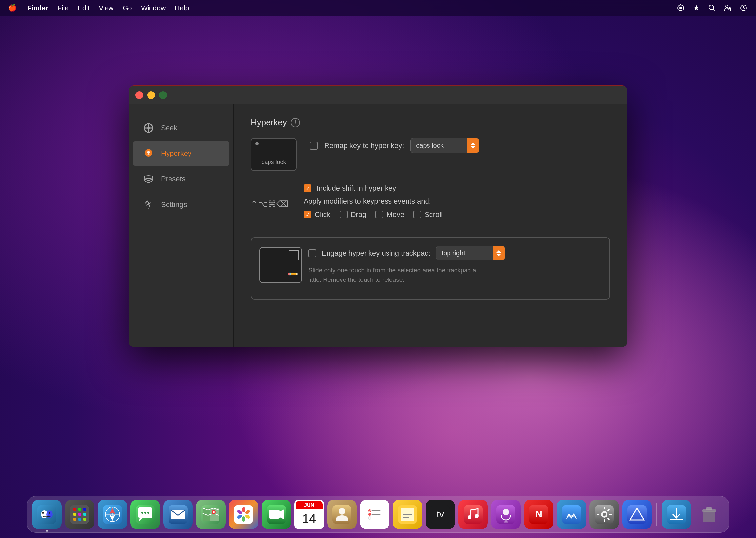 The height and width of the screenshot is (538, 756). I want to click on caps-lock-dropdown-arrows, so click(473, 145).